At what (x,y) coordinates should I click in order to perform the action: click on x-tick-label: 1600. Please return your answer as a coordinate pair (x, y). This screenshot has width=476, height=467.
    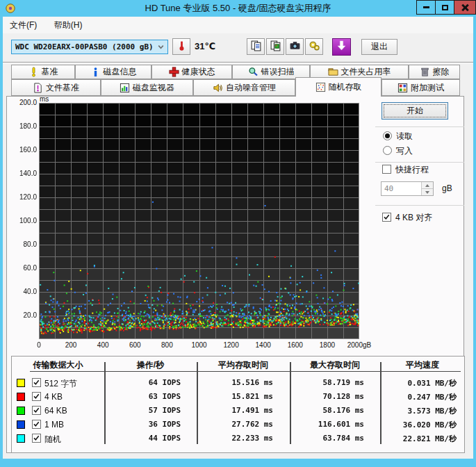
    Looking at the image, I should click on (295, 345).